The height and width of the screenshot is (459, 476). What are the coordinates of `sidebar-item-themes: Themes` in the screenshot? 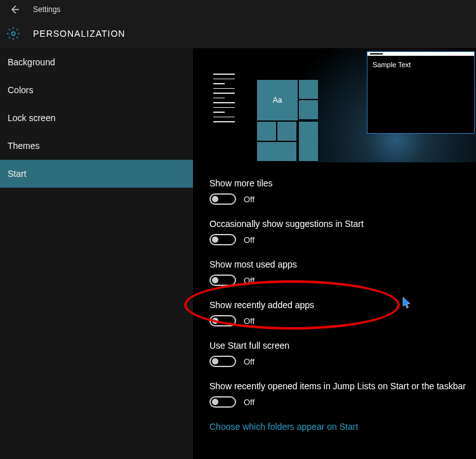 It's located at (96, 146).